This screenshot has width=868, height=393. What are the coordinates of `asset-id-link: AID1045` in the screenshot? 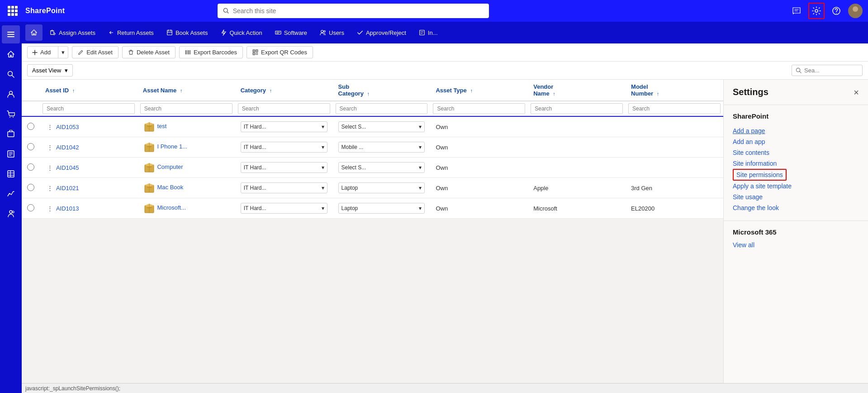 It's located at (68, 168).